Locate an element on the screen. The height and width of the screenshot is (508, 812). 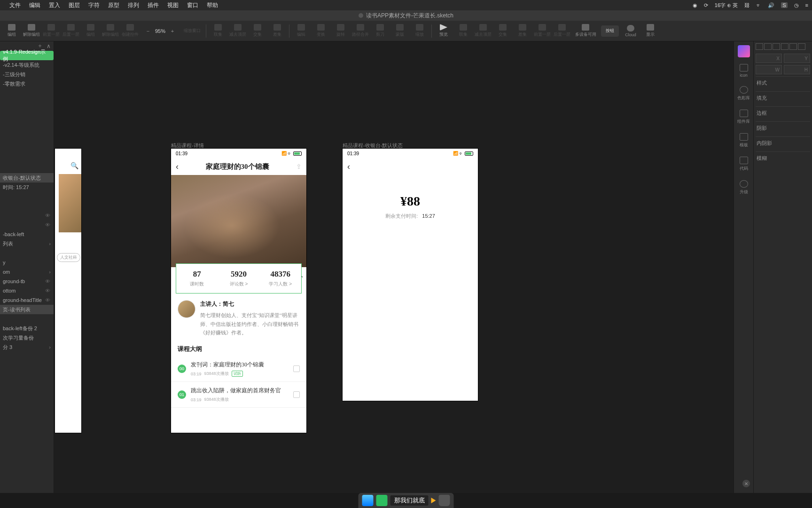
menu-edit: 编辑 is located at coordinates (35, 6).